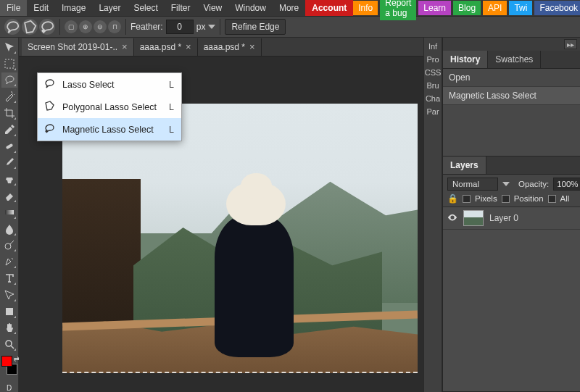 Image resolution: width=580 pixels, height=392 pixels. Describe the element at coordinates (432, 112) in the screenshot. I see `collapsed-panel-par: Par` at that location.